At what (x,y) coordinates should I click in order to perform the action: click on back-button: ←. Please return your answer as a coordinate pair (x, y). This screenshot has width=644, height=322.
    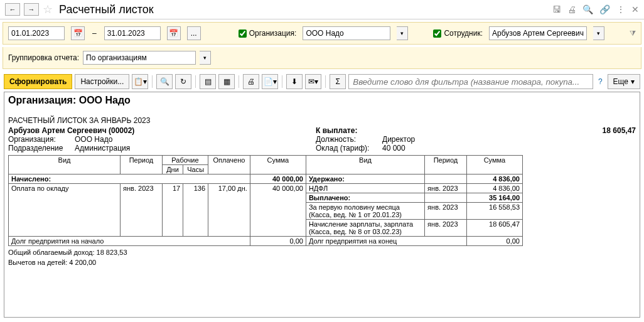
    Looking at the image, I should click on (13, 9).